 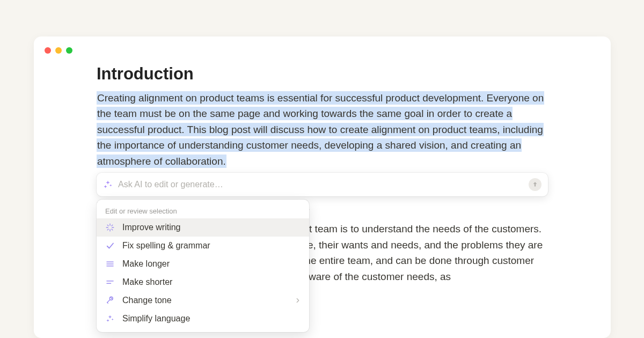 I want to click on submit-button, so click(x=535, y=185).